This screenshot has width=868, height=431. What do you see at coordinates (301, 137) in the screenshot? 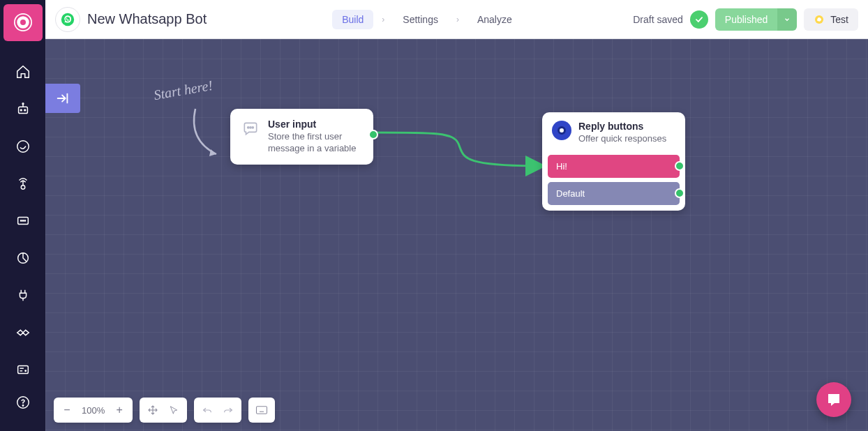
I see `node-user-input: User input Store the first user message …` at bounding box center [301, 137].